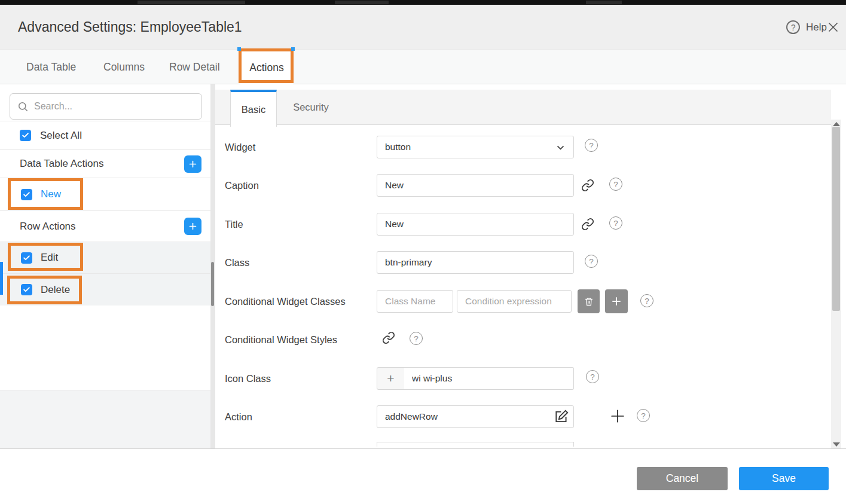 The width and height of the screenshot is (846, 504). What do you see at coordinates (234, 225) in the screenshot?
I see `title-label: Title` at bounding box center [234, 225].